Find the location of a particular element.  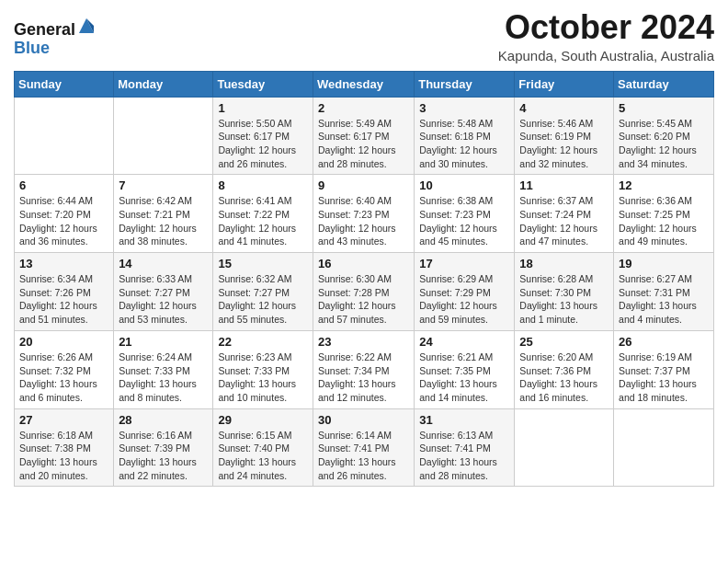

day-number: 19 is located at coordinates (664, 263).